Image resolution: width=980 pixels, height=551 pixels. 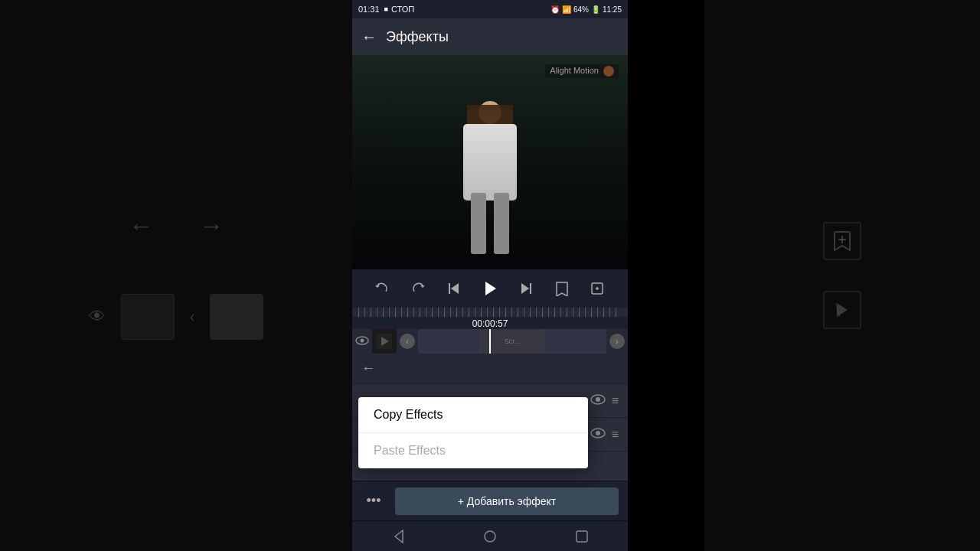 What do you see at coordinates (473, 433) in the screenshot?
I see `context-menu: Copy Effects Paste Effects` at bounding box center [473, 433].